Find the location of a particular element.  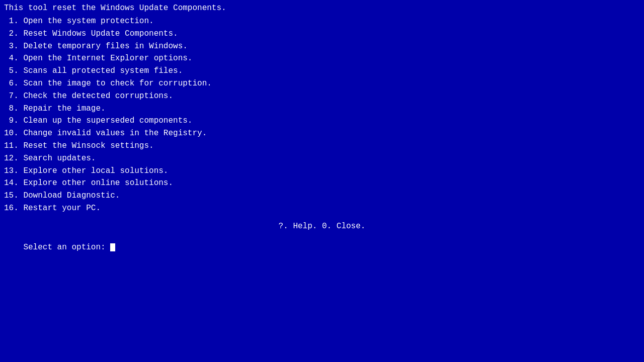

menu-item: 8. Repair the image. is located at coordinates (322, 109).